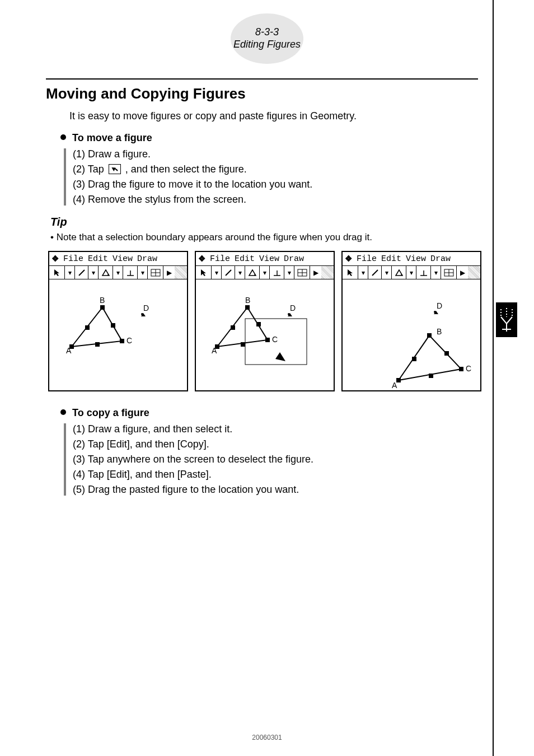 The height and width of the screenshot is (756, 534). What do you see at coordinates (267, 39) in the screenshot?
I see `page-header-oval: 8-3-3 Editing Figures` at bounding box center [267, 39].